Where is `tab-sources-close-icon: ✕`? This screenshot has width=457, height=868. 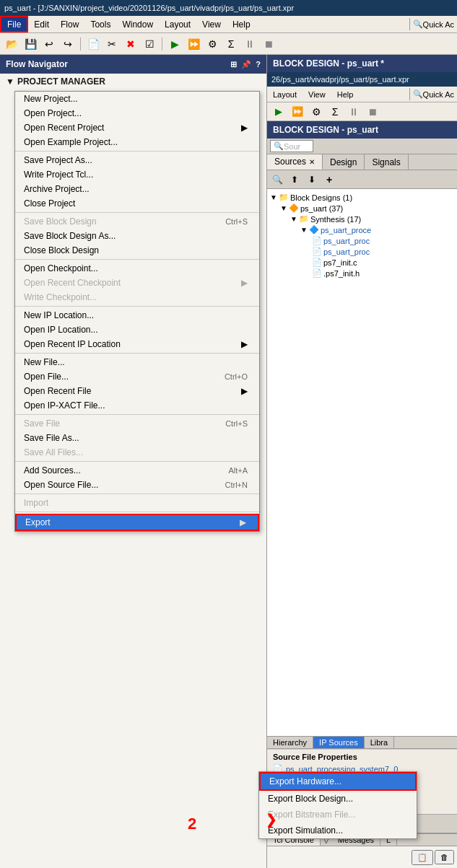
tab-sources-close-icon: ✕ is located at coordinates (312, 162).